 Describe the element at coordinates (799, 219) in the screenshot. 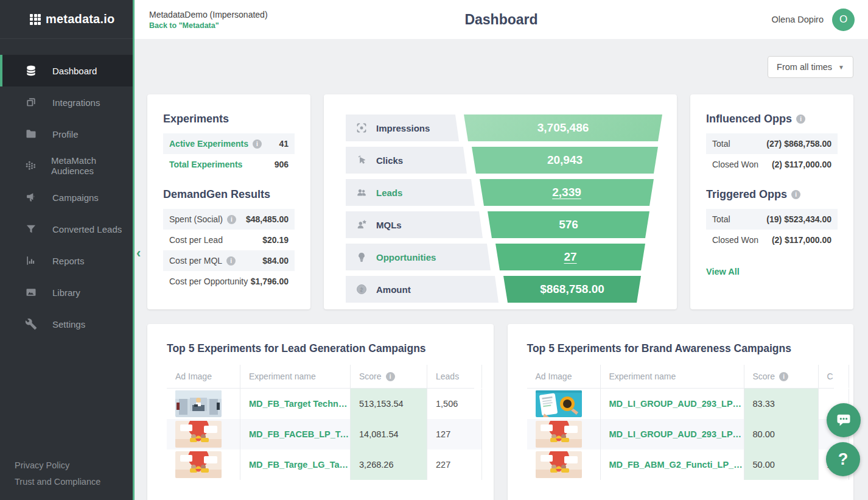

I see `triggered-total-value: (19) $523,434.00` at that location.